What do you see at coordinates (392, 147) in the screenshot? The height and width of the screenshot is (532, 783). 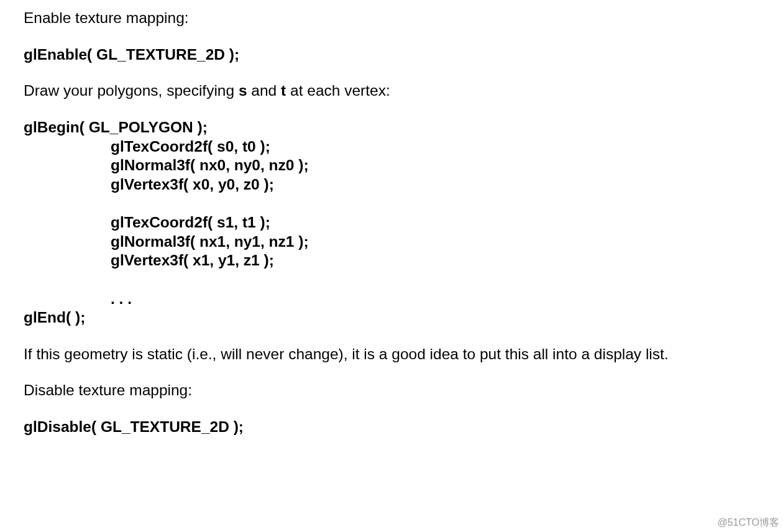 I see `code-gltexcoord0: glTexCoord2f( s0, t0 );` at bounding box center [392, 147].